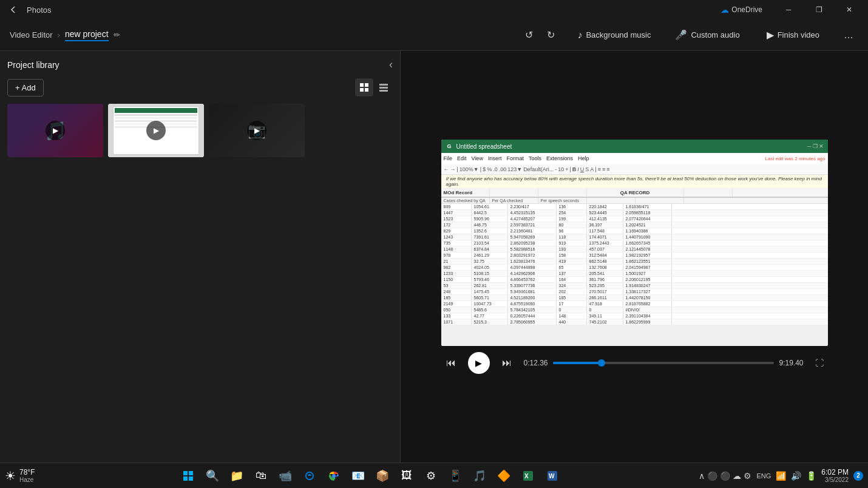 The width and height of the screenshot is (868, 488). What do you see at coordinates (117, 35) in the screenshot?
I see `edit-project-name-icon: ✏` at bounding box center [117, 35].